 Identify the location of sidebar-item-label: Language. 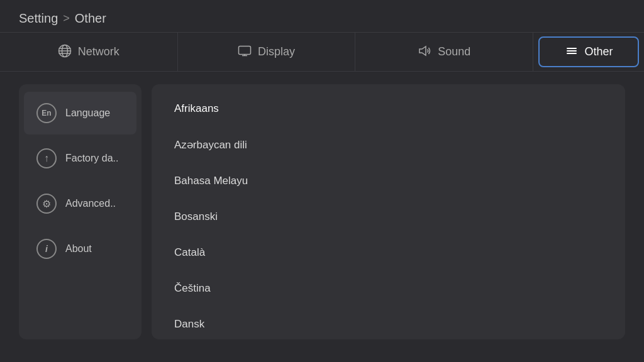
(88, 113).